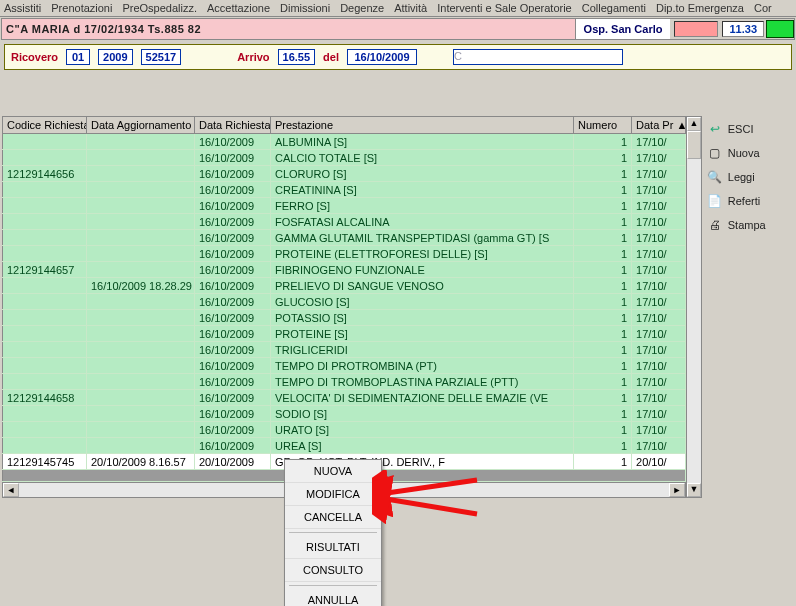  Describe the element at coordinates (659, 126) in the screenshot. I see `col-data-pr: Data Pr ▲` at that location.